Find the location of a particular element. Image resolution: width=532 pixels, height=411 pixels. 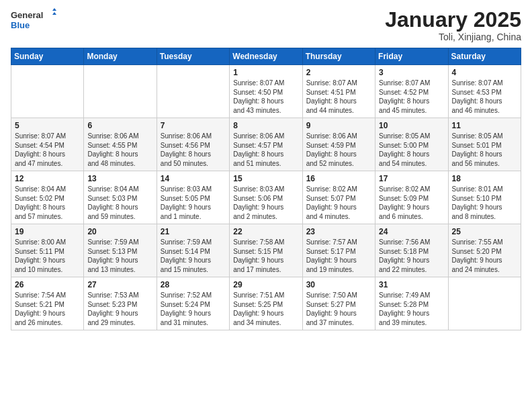

cell-0-6: 4Sunrise: 8:07 AM Sunset: 4:53 PM Daylig… is located at coordinates (484, 91).